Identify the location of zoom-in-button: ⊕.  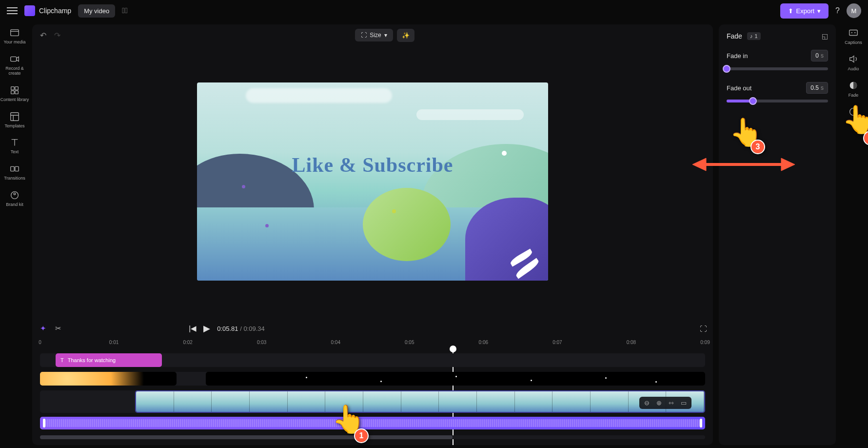
(659, 403).